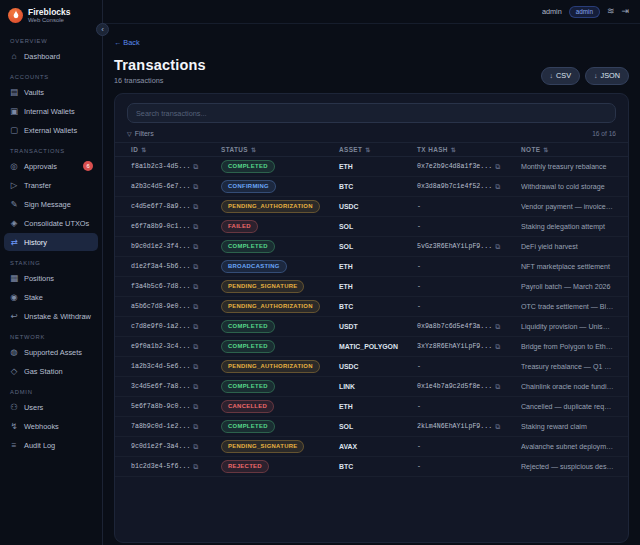 The image size is (640, 545). I want to click on transfer-icon: ▷, so click(14, 185).